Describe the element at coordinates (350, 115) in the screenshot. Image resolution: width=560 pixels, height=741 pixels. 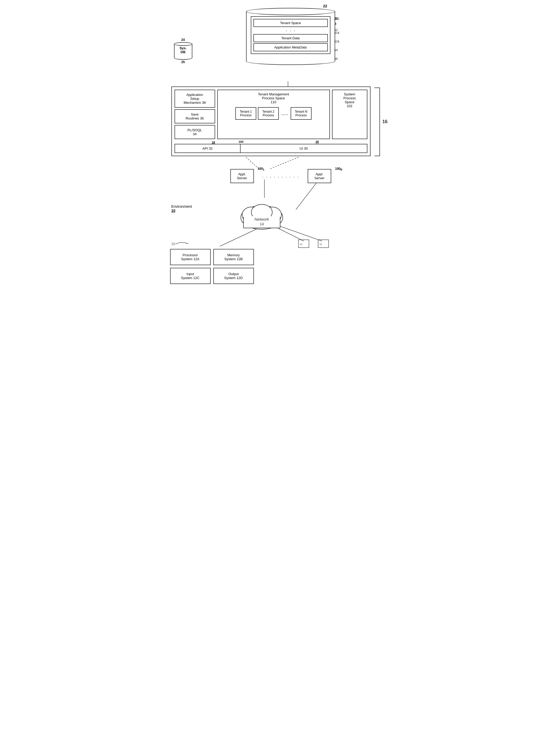
I see `sys-proc-box: SystemProcessSpace102` at that location.